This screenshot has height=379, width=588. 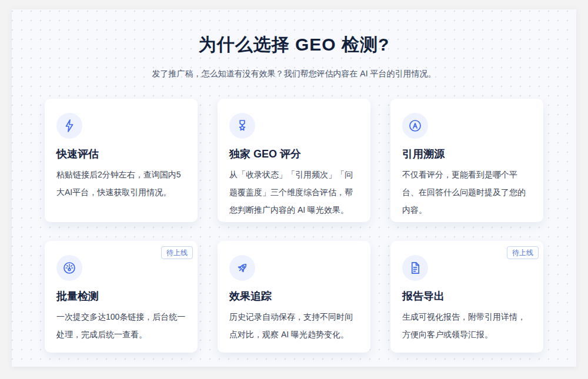 I want to click on section-subtitle: 发了推广稿，怎么知道有没有效果？我们帮您评估内容在 AI 平台的引用情况。, so click(x=294, y=74).